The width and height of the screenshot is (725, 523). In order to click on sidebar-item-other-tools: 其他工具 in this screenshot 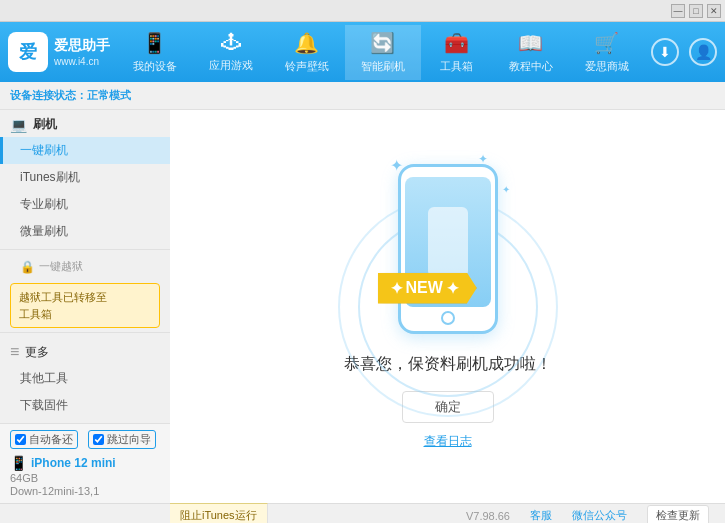, I will do `click(85, 378)`.